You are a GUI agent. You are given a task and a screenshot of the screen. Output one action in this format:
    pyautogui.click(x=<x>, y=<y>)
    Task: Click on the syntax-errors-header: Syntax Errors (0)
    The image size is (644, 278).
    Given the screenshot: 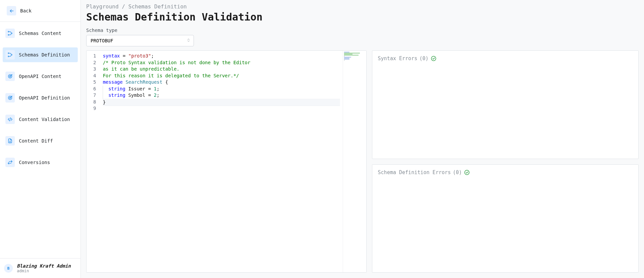 What is the action you would take?
    pyautogui.click(x=505, y=58)
    